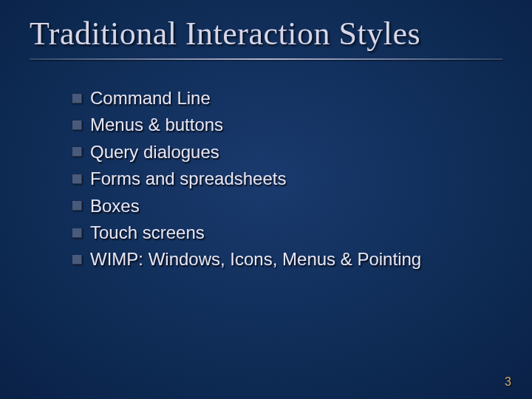 The height and width of the screenshot is (399, 532). I want to click on bullet-text: Touch screens, so click(148, 233).